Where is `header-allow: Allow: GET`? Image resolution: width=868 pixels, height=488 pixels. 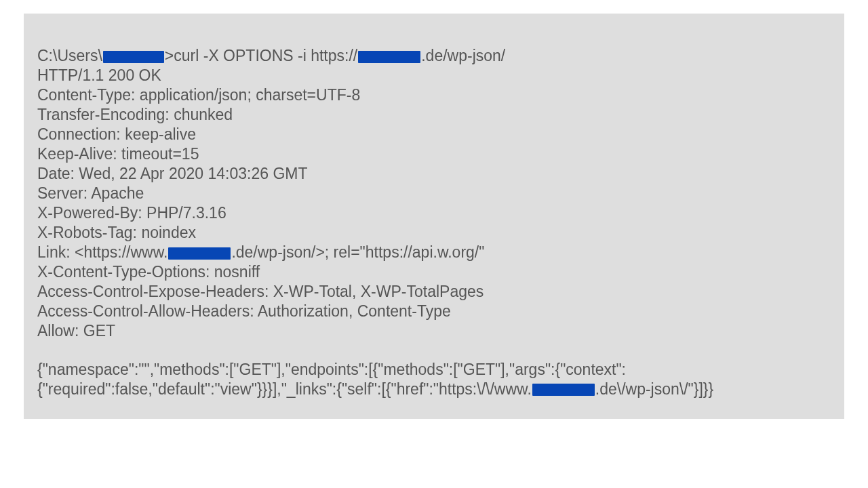
header-allow: Allow: GET is located at coordinates (434, 331).